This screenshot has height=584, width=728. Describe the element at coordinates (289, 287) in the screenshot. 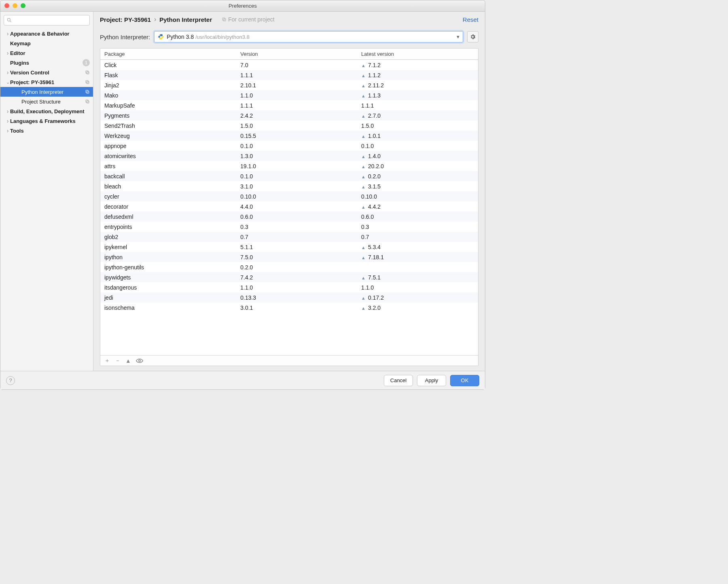

I see `table-row: itsdangerous1.1.01.1.0` at that location.